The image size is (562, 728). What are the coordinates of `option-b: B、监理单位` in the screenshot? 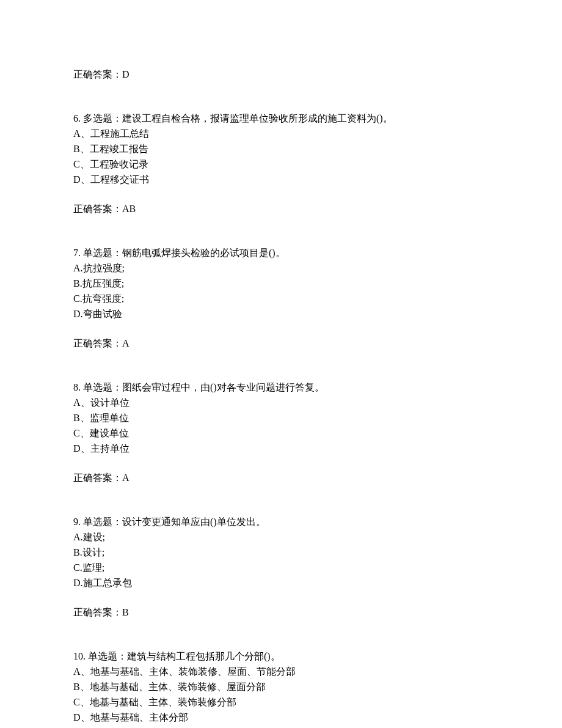 It's located at (281, 418).